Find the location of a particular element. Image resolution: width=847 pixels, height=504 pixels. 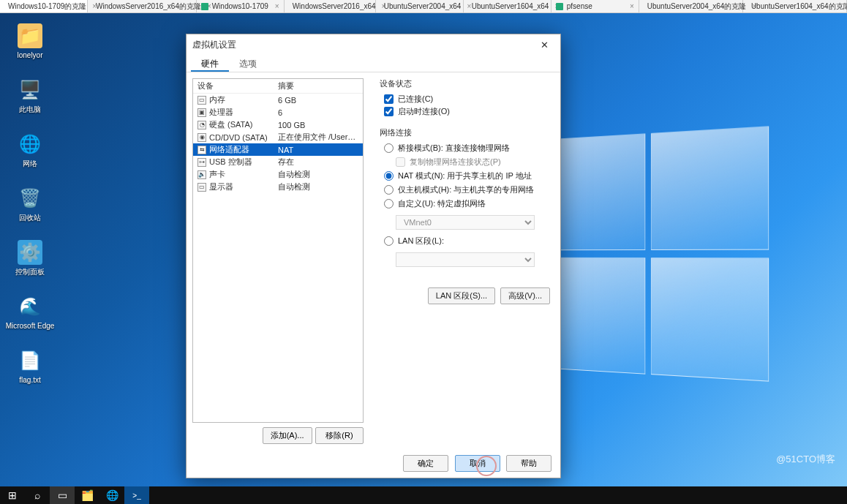

this-pc: 🖥️此电脑 is located at coordinates (30, 100).